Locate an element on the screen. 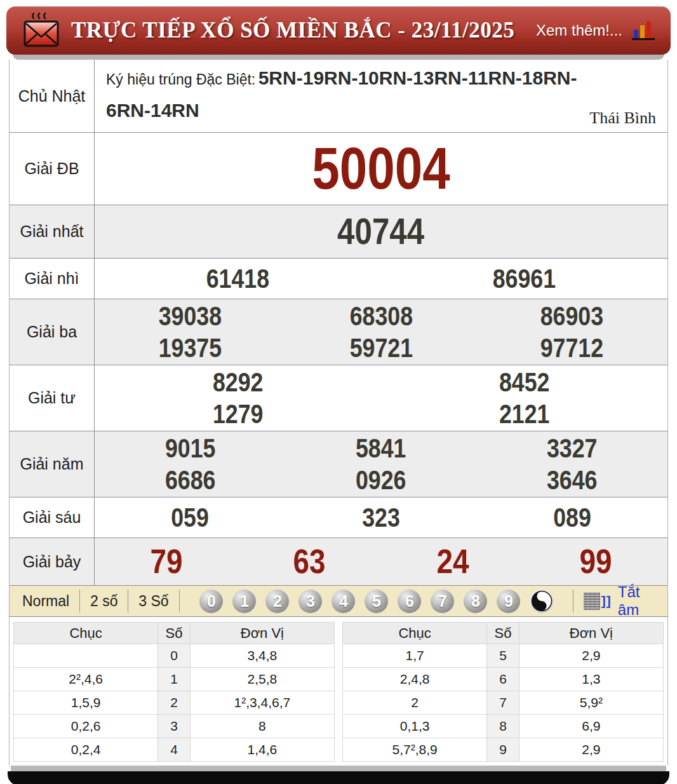  digit-ball-1: 1 is located at coordinates (244, 601).